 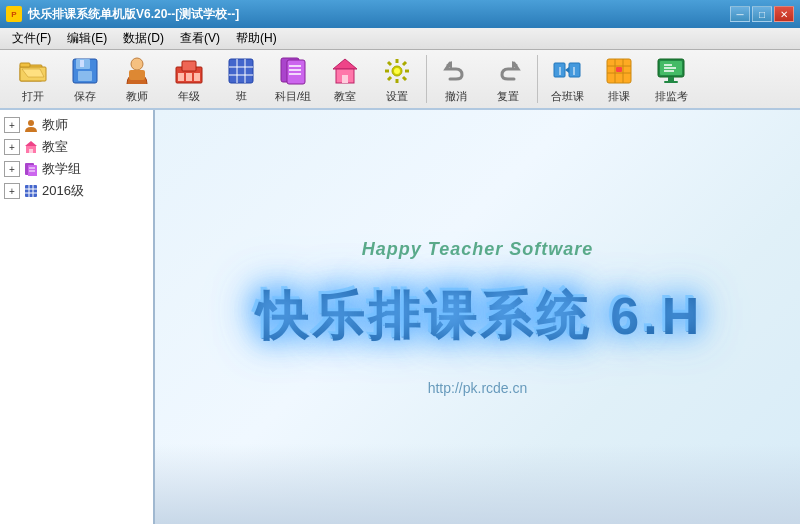 I want to click on title-bar-left: P 快乐排课系统单机版V6.20--[测试学校--], so click(x=122, y=14).